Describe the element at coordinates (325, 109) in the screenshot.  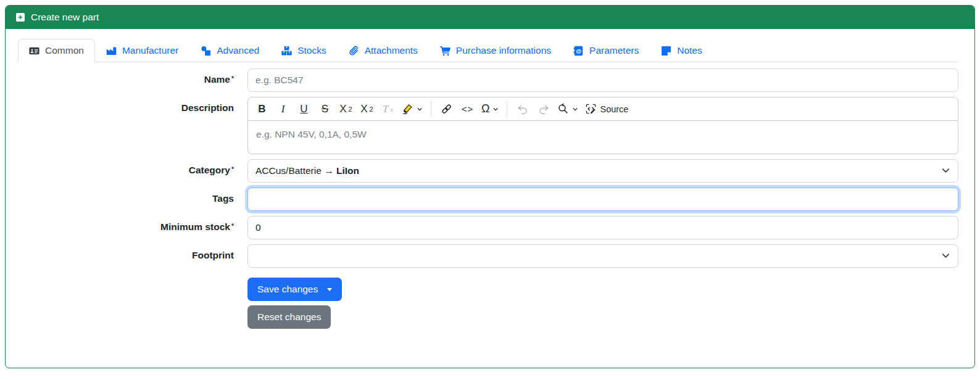
I see `strikethrough-button: S` at that location.